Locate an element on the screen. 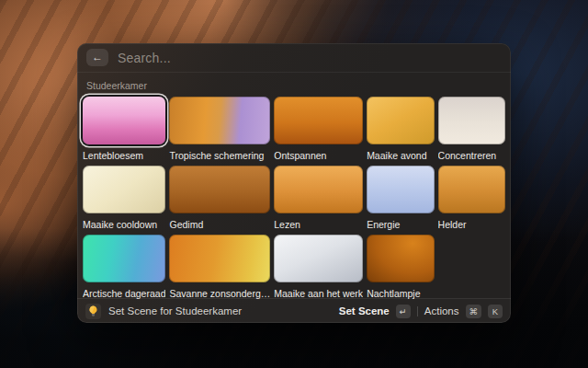  search-input: Search... is located at coordinates (144, 58).